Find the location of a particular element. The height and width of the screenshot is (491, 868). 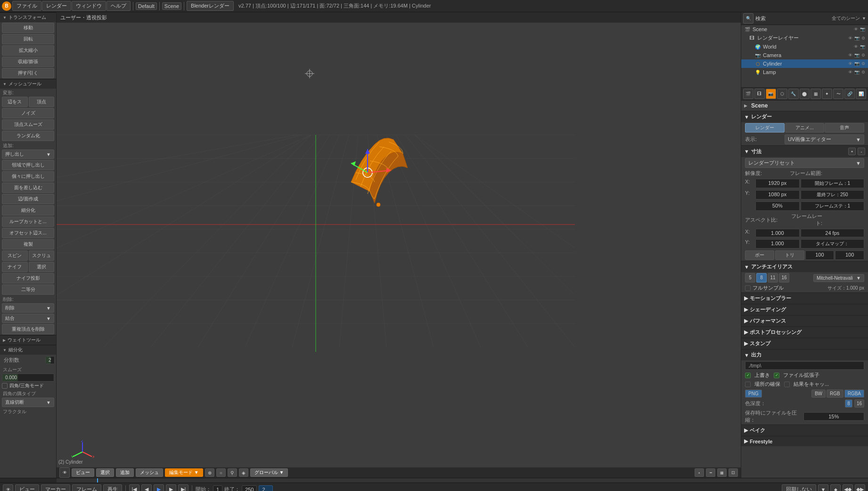

props-material-btn: ⬤ is located at coordinates (805, 94).